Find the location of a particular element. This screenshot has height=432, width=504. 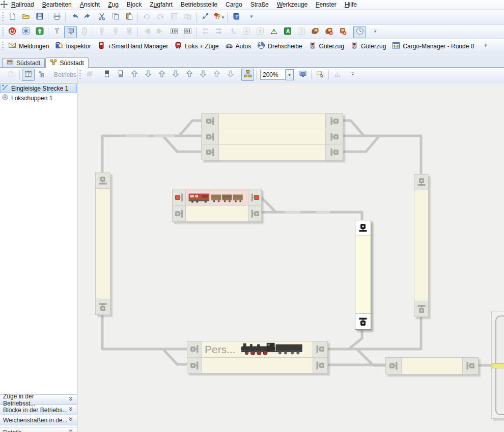

menu-betriebsstelle: Betriebsstelle is located at coordinates (199, 5).